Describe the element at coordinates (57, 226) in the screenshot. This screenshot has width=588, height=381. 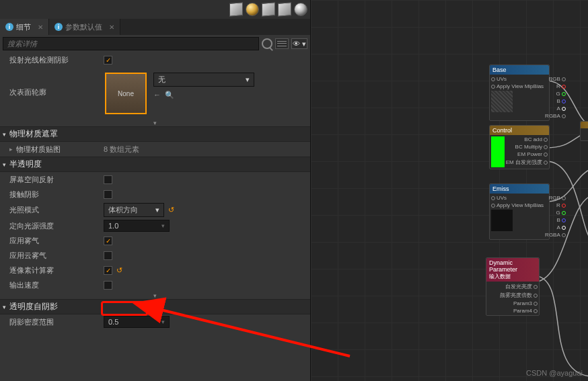
I see `prop-label: 定向光源强度` at that location.